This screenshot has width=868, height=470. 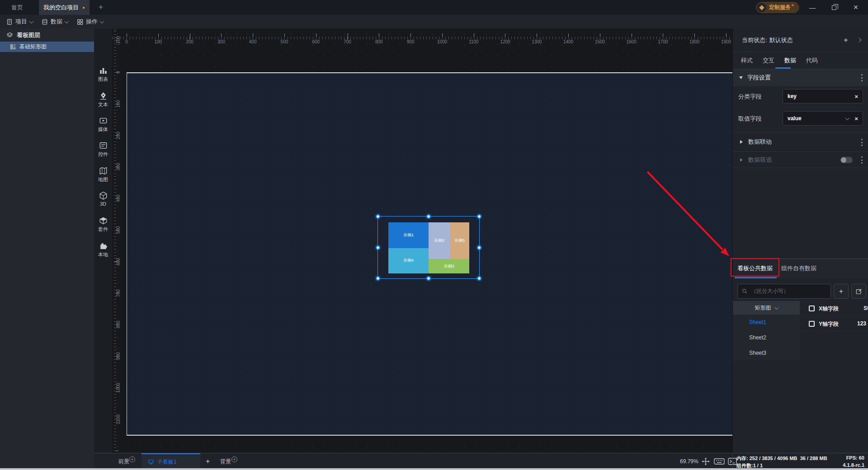 What do you see at coordinates (64, 7) in the screenshot?
I see `tab-current-project: 我的空白项目●` at bounding box center [64, 7].